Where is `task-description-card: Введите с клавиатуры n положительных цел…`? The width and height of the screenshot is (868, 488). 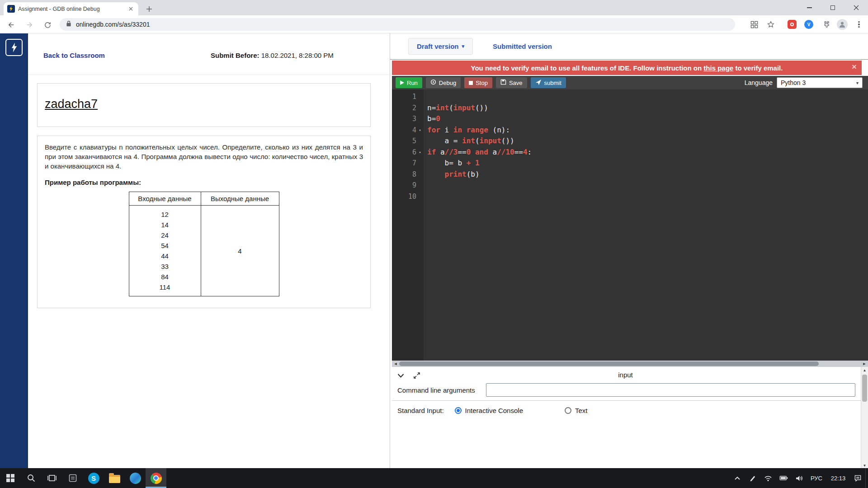 task-description-card: Введите с клавиатуры n положительных цел… is located at coordinates (204, 222).